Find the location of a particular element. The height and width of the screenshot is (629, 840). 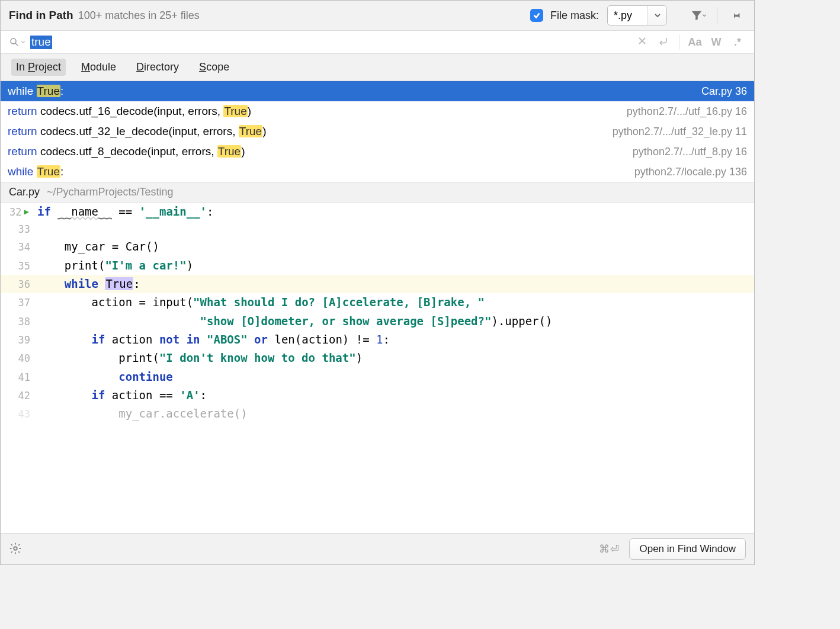

gutter: 42 is located at coordinates (17, 396).